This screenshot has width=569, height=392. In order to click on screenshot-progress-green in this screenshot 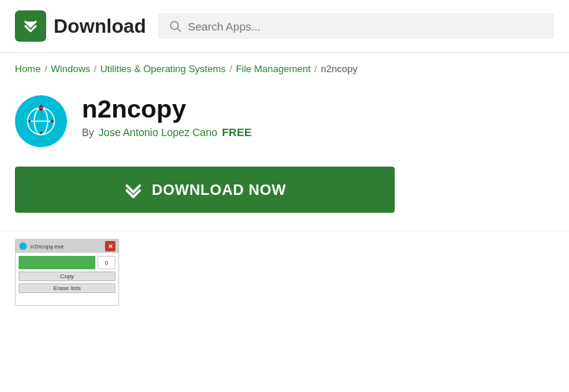, I will do `click(57, 263)`.